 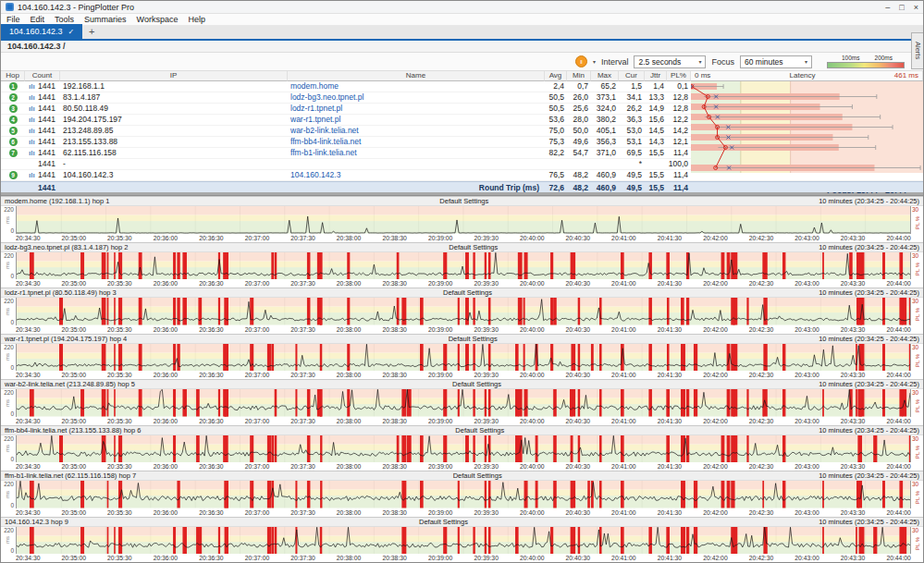 What do you see at coordinates (166, 375) in the screenshot?
I see `time-label: 20:36:00` at bounding box center [166, 375].